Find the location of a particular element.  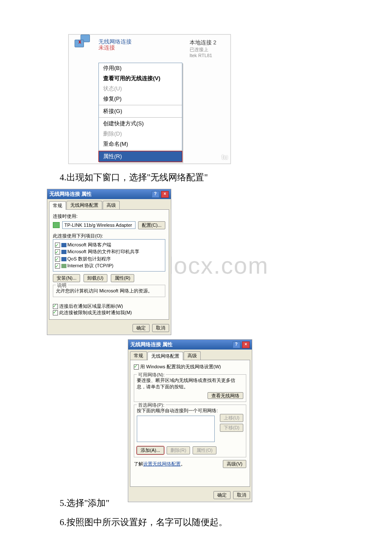

view-networks-button: 查看无线网络 is located at coordinates (225, 396).